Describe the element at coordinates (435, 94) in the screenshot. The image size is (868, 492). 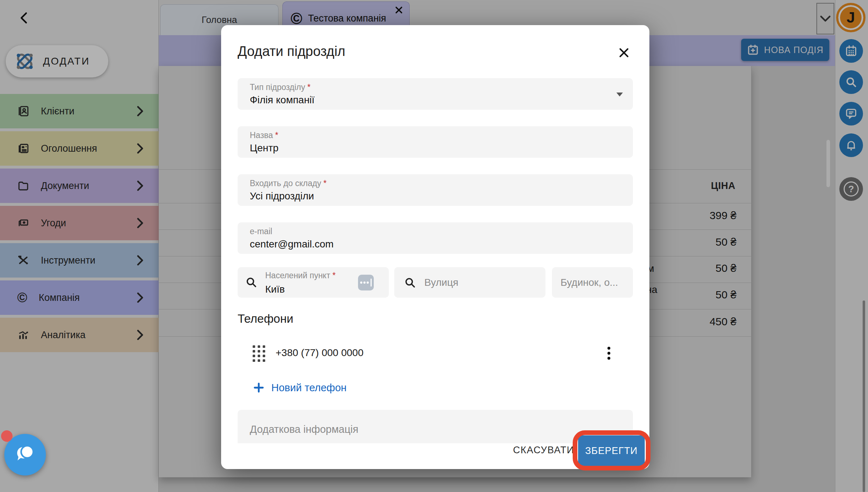
I see `type-select: Тип підрозділу* Філія компанії` at that location.